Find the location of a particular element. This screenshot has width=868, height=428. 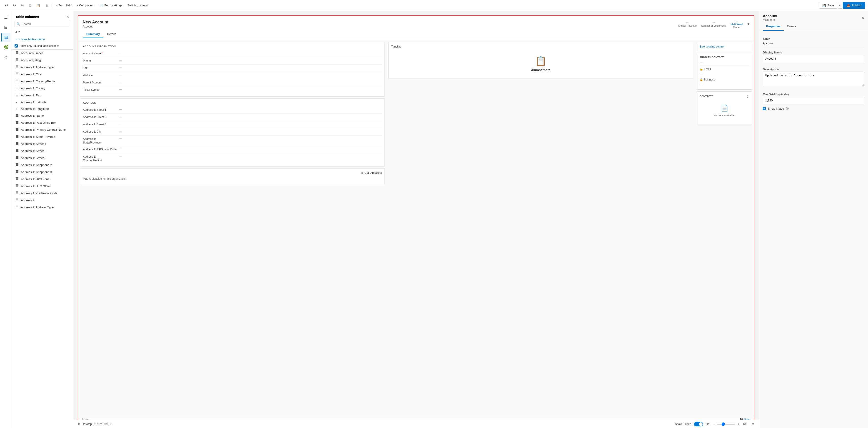

list-item: Address 1: Street 2 is located at coordinates (42, 151).